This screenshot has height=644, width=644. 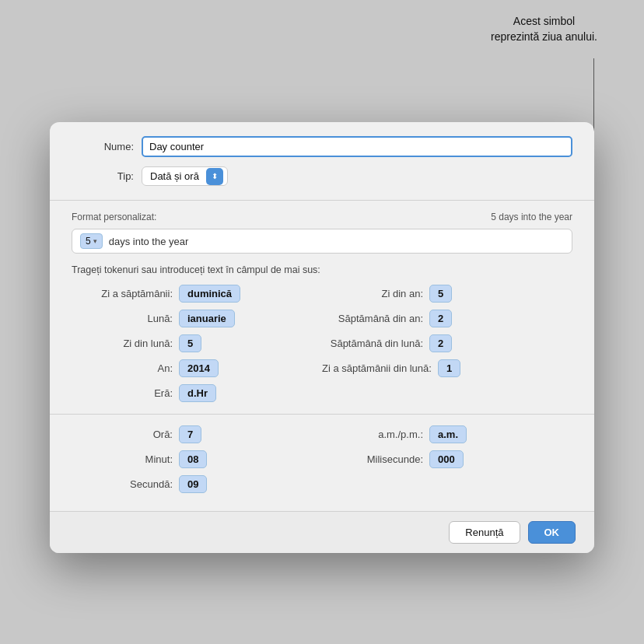 I want to click on format-token-chip: 5 ▾, so click(x=92, y=241).